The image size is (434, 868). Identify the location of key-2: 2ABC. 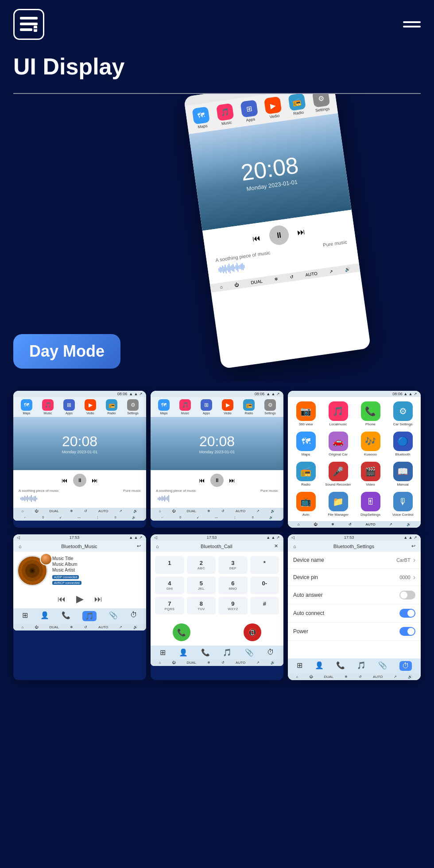
(202, 565).